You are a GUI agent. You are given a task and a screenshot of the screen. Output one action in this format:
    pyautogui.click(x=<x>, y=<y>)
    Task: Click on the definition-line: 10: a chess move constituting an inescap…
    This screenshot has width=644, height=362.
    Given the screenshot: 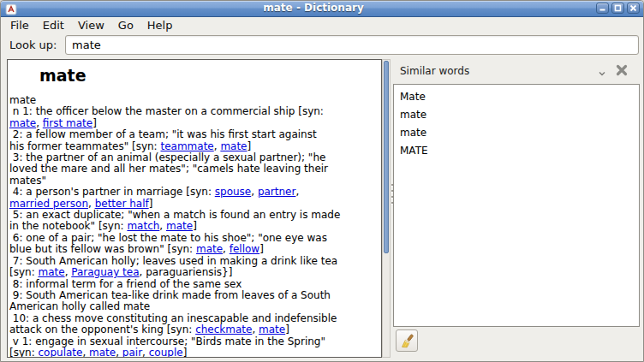 What is the action you would take?
    pyautogui.click(x=195, y=318)
    